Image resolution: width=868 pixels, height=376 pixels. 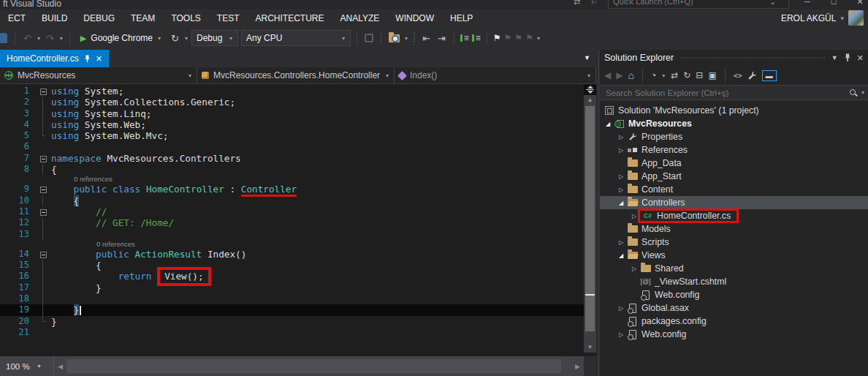 I want to click on notifications-flag-icon: ⚐, so click(x=594, y=3).